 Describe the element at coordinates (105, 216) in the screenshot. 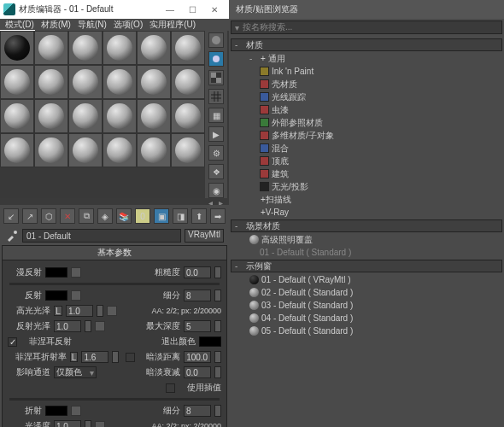

I see `make-unique-button: ◈` at that location.